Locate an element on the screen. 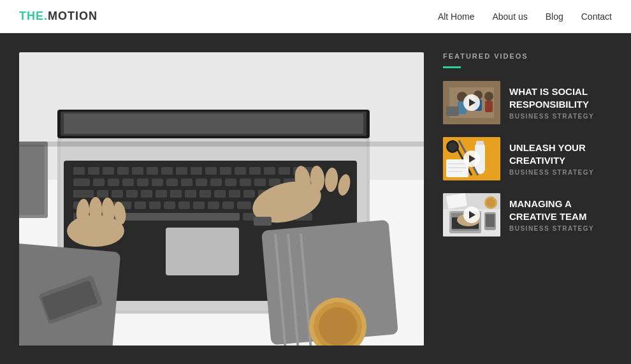 The width and height of the screenshot is (631, 364). logo: THE.MOTION is located at coordinates (59, 17).